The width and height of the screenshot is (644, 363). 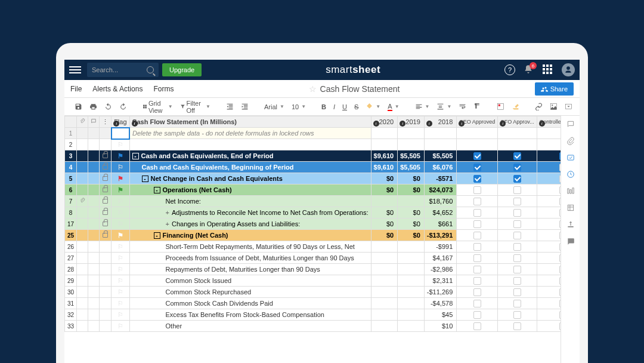 I want to click on lock-icon: ▼, so click(x=578, y=106).